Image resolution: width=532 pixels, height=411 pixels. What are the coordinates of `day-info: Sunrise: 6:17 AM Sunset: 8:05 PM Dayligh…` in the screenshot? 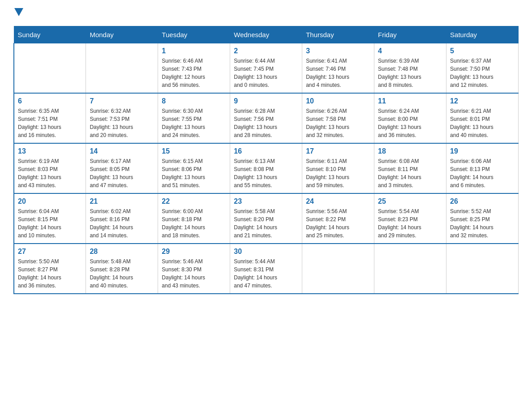 It's located at (122, 173).